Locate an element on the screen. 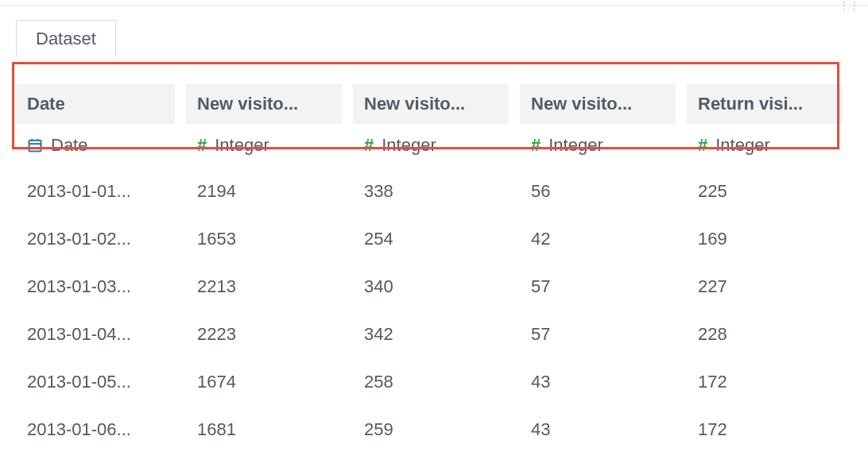 The height and width of the screenshot is (467, 868). cell-text: 56 is located at coordinates (541, 191).